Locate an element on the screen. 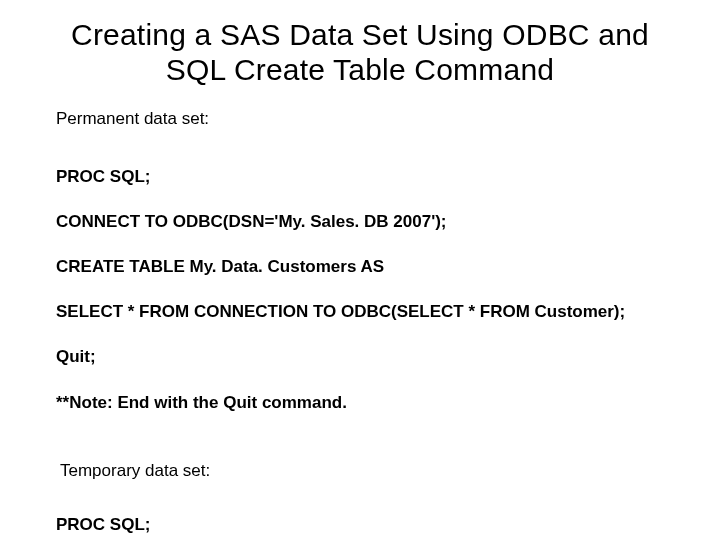  slide-title: Creating a SAS Data Set Using ODBC and S… is located at coordinates (360, 52).